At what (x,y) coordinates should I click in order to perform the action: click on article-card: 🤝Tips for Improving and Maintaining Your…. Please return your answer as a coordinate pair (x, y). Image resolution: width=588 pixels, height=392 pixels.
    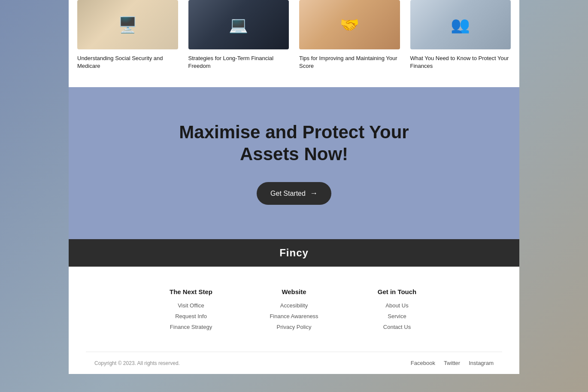
    Looking at the image, I should click on (349, 35).